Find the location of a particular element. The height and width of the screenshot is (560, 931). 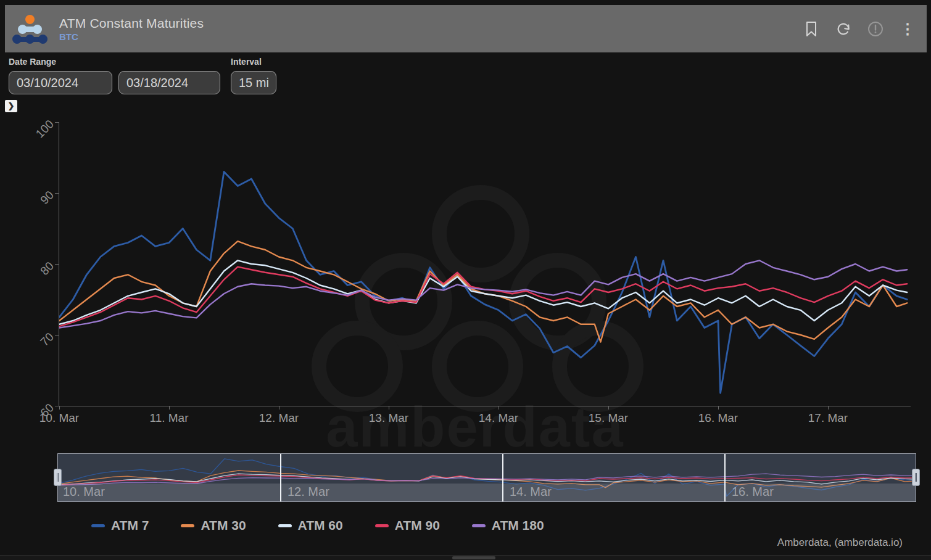

legend-item-atm-7: ATM 7 is located at coordinates (120, 525).